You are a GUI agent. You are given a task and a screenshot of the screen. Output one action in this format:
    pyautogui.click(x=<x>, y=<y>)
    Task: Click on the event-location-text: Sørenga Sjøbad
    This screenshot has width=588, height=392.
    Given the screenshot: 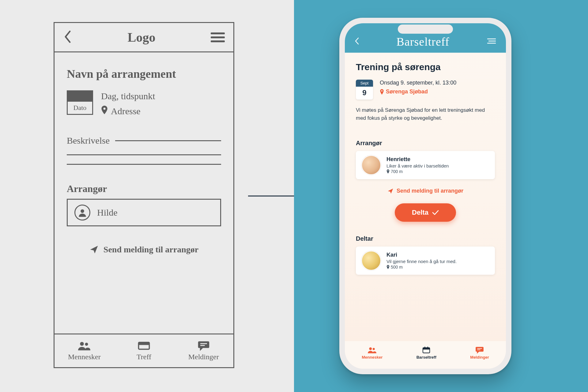 What is the action you would take?
    pyautogui.click(x=407, y=92)
    